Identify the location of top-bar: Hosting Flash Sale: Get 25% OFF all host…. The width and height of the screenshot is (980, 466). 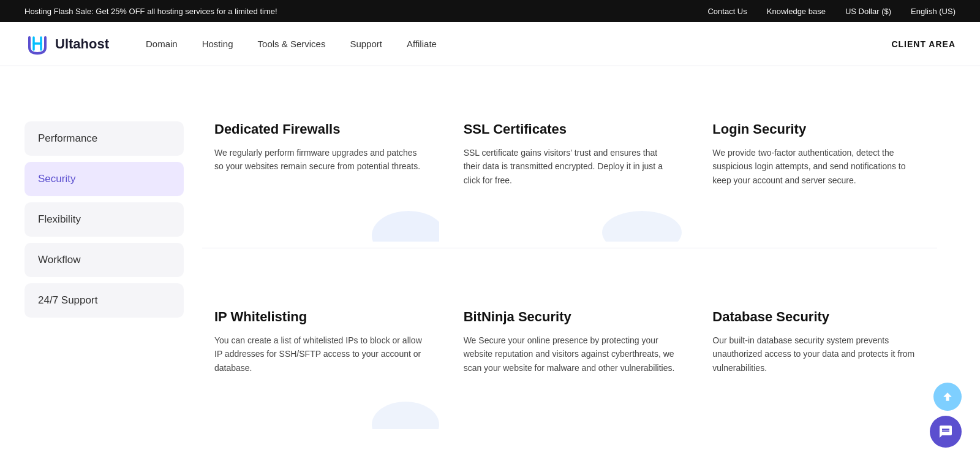
(490, 11).